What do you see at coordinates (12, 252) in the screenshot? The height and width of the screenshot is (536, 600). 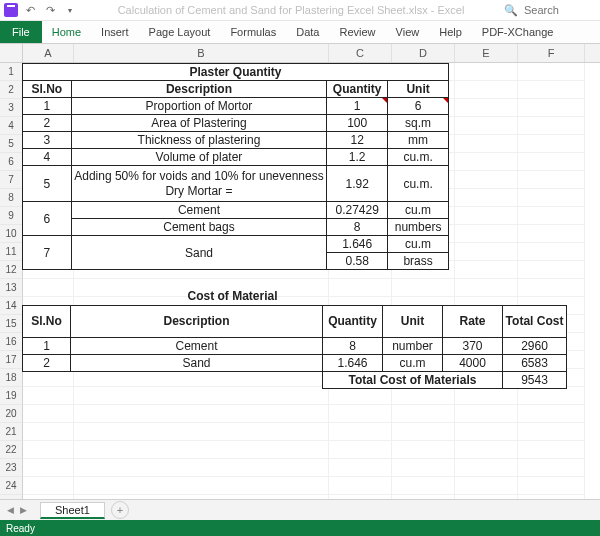 I see `row-header: 11` at bounding box center [12, 252].